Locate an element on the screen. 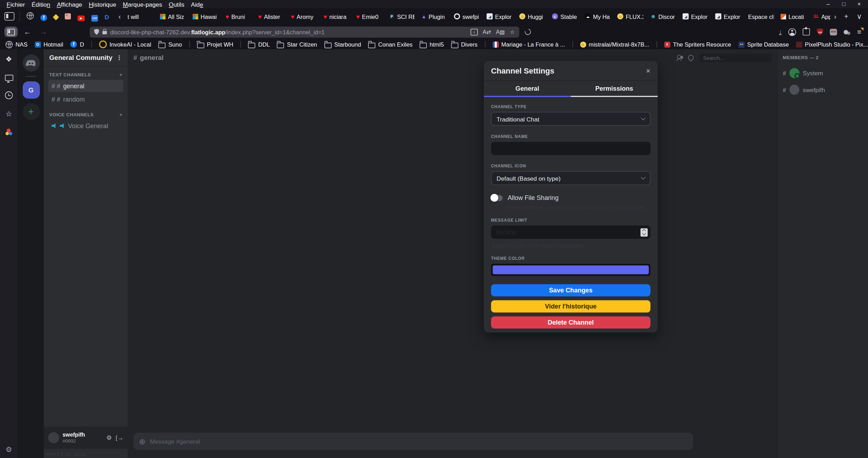 The image size is (868, 458). delete-channel-button: Delete Channel is located at coordinates (571, 322).